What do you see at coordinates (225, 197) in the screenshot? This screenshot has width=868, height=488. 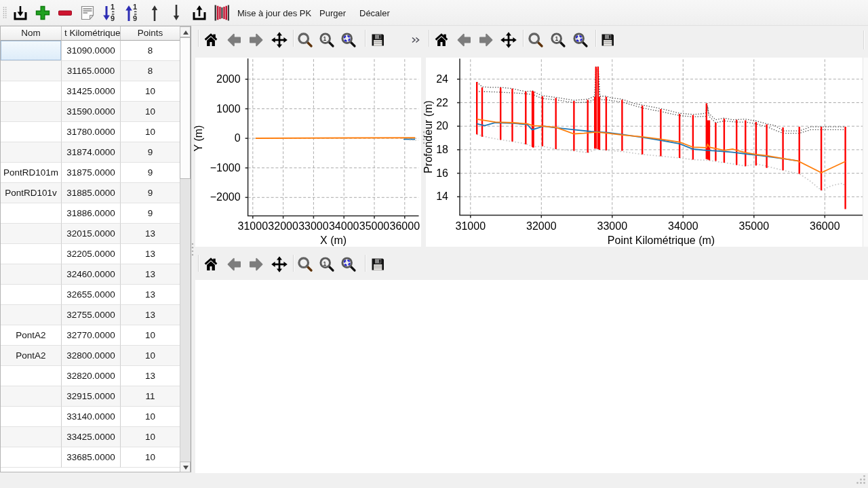 I see `svg-text: −2000` at bounding box center [225, 197].